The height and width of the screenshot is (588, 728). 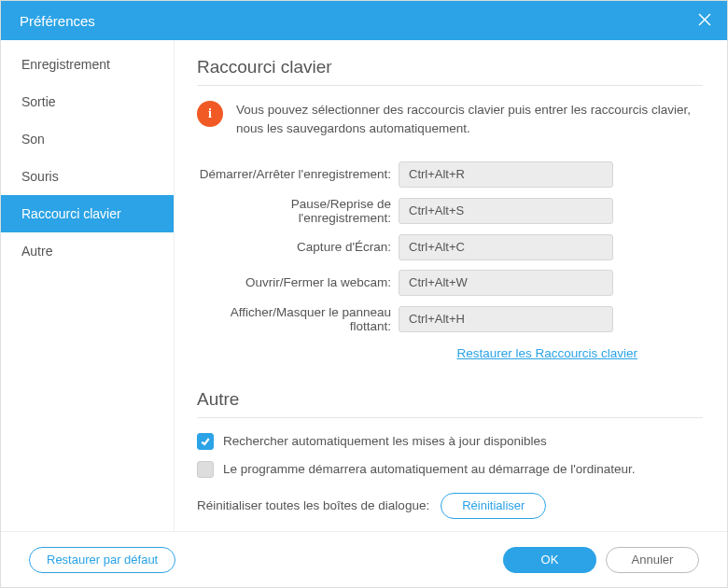 I want to click on restore-default-button: Restaurer par défaut, so click(x=103, y=560).